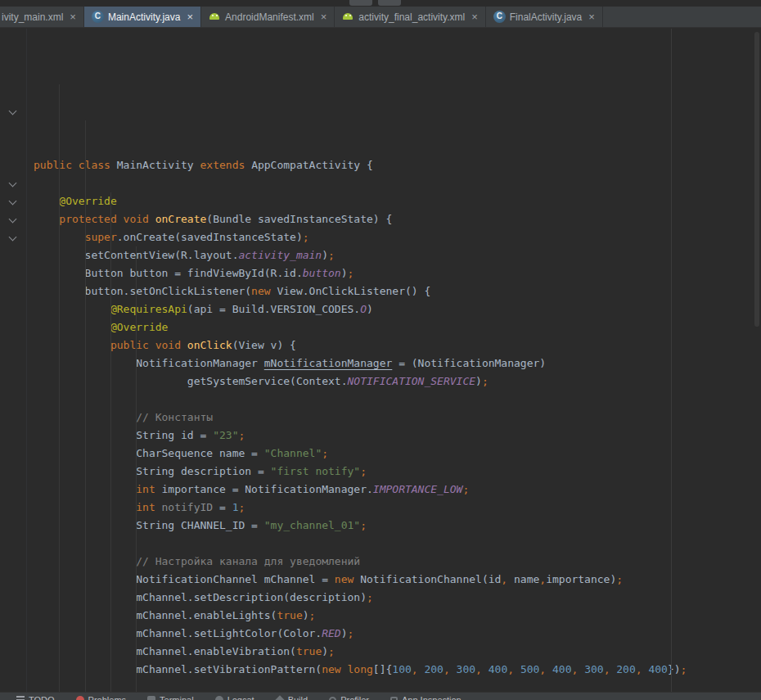 The image size is (761, 700). What do you see at coordinates (594, 670) in the screenshot?
I see `code-token: 300` at bounding box center [594, 670].